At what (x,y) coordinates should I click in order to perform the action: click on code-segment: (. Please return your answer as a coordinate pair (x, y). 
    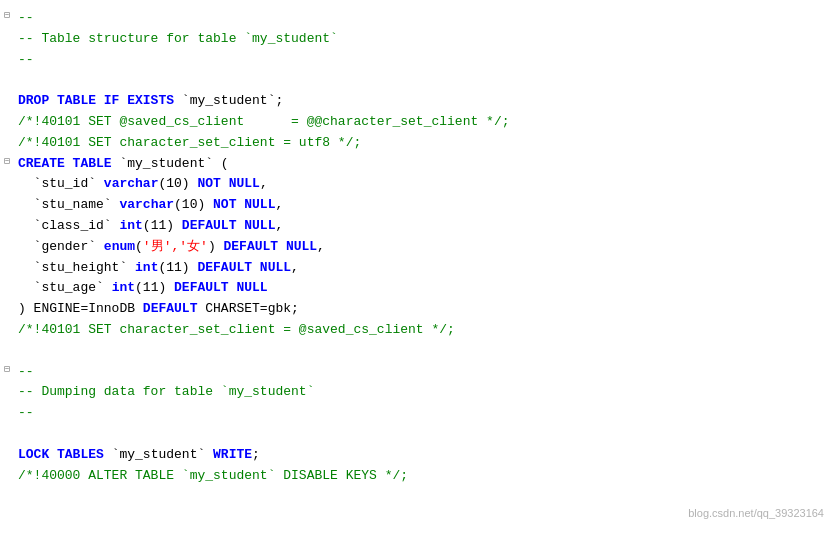
    Looking at the image, I should click on (139, 246).